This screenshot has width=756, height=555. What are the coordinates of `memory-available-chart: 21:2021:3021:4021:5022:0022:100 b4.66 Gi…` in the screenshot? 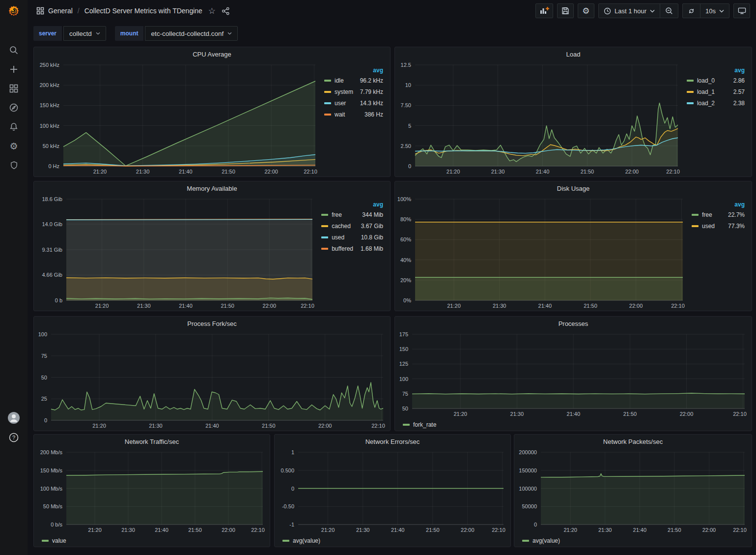 It's located at (177, 253).